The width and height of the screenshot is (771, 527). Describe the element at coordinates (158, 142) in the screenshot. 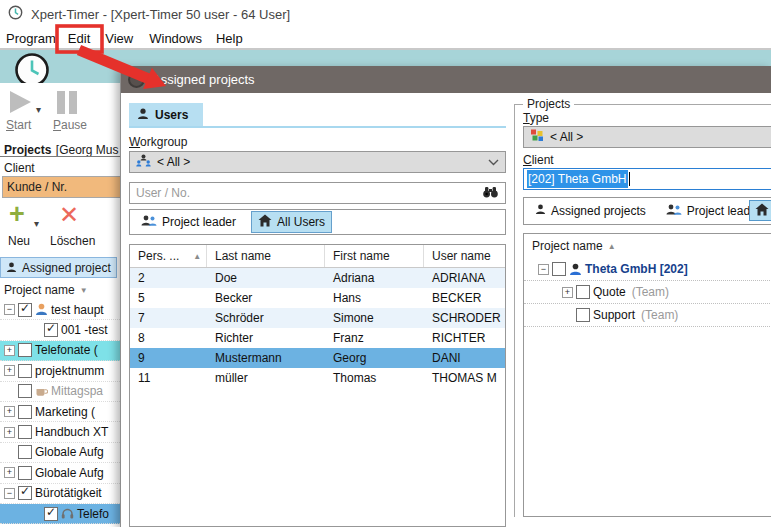

I see `workgroup-label: Workgroup` at that location.